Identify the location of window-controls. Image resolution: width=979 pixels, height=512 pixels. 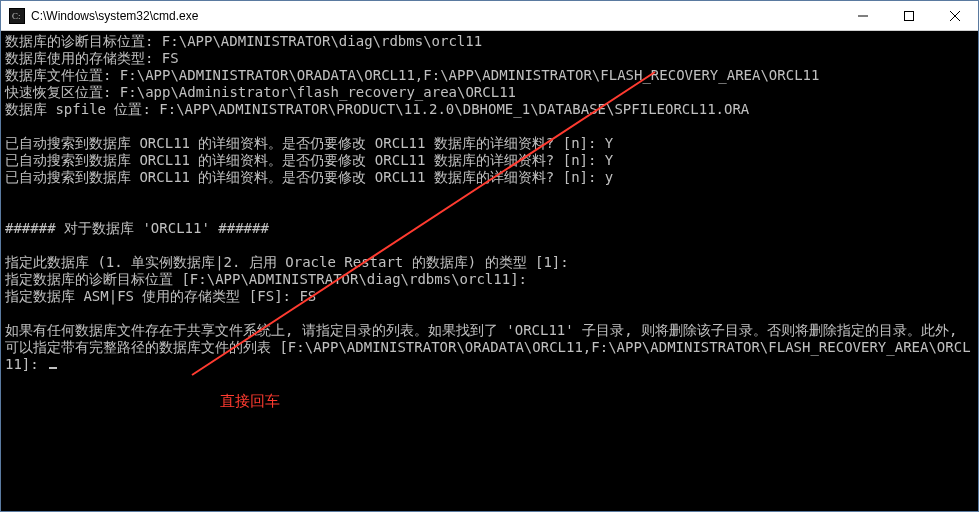
(909, 16).